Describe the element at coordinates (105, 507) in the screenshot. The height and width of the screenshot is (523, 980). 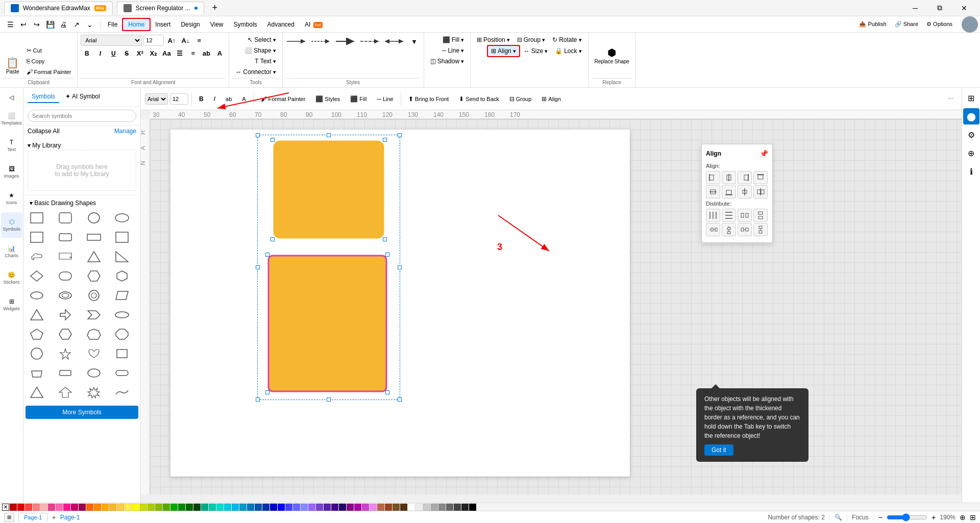
I see `color-amber` at that location.